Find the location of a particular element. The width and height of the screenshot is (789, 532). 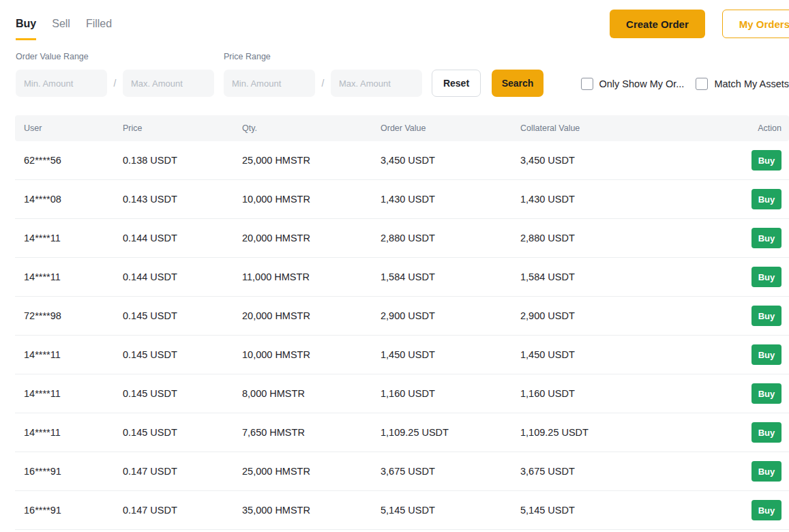

price-max-input is located at coordinates (376, 83).